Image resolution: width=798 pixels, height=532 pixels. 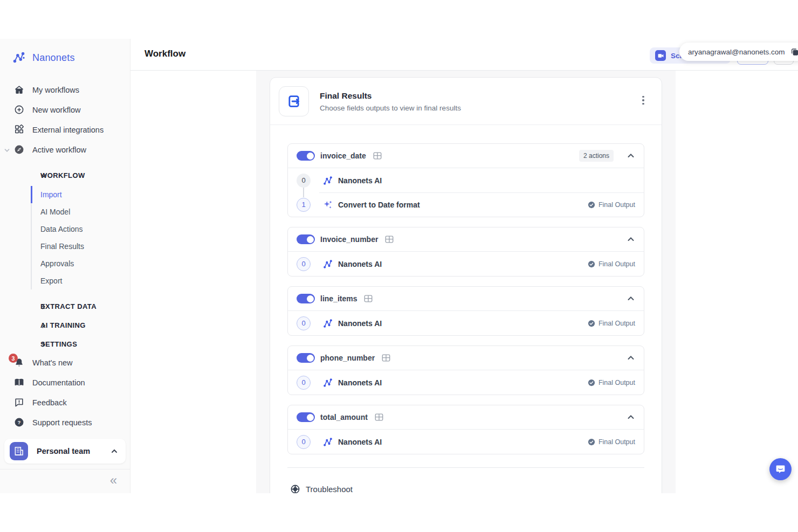 What do you see at coordinates (304, 205) in the screenshot?
I see `step-number: 1` at bounding box center [304, 205].